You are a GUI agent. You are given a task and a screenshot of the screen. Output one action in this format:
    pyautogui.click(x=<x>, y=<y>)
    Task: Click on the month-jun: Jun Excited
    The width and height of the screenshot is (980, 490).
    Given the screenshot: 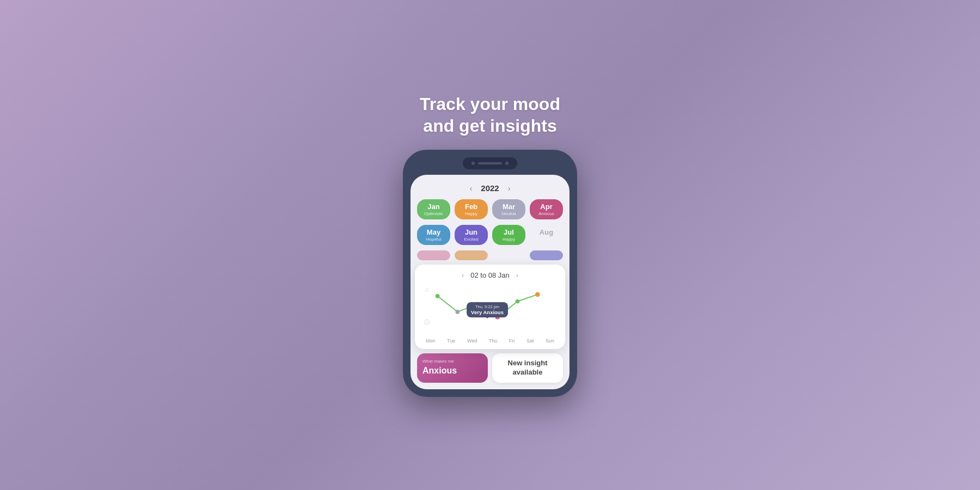 What is the action you would take?
    pyautogui.click(x=471, y=235)
    